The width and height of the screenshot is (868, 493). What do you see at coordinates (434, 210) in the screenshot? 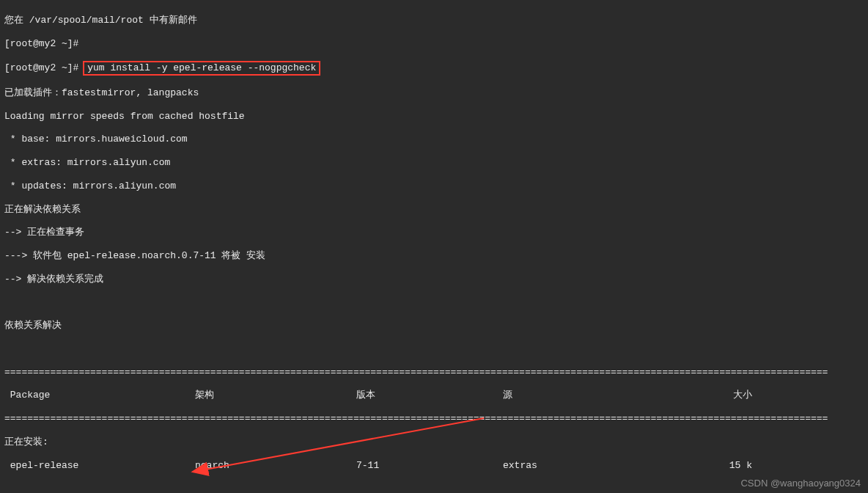
I see `resolving-deps: 正在解决依赖关系` at bounding box center [434, 210].